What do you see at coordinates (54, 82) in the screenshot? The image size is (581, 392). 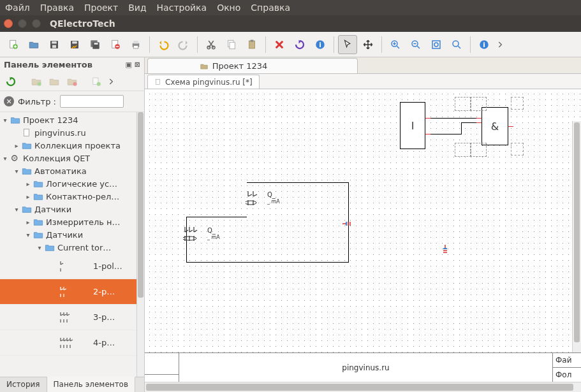 I see `panel-edit-category-button` at bounding box center [54, 82].